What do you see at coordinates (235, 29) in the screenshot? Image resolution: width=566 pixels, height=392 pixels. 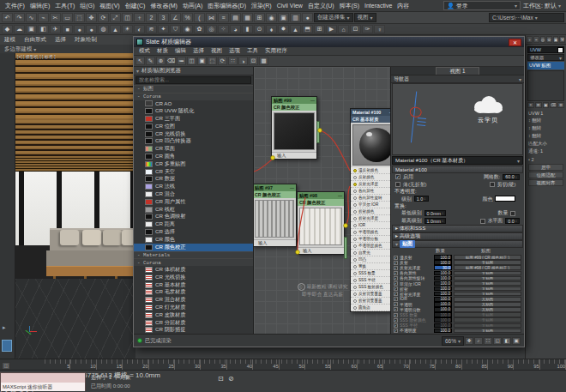 I see `toolbar-icon: ◕` at bounding box center [235, 29].